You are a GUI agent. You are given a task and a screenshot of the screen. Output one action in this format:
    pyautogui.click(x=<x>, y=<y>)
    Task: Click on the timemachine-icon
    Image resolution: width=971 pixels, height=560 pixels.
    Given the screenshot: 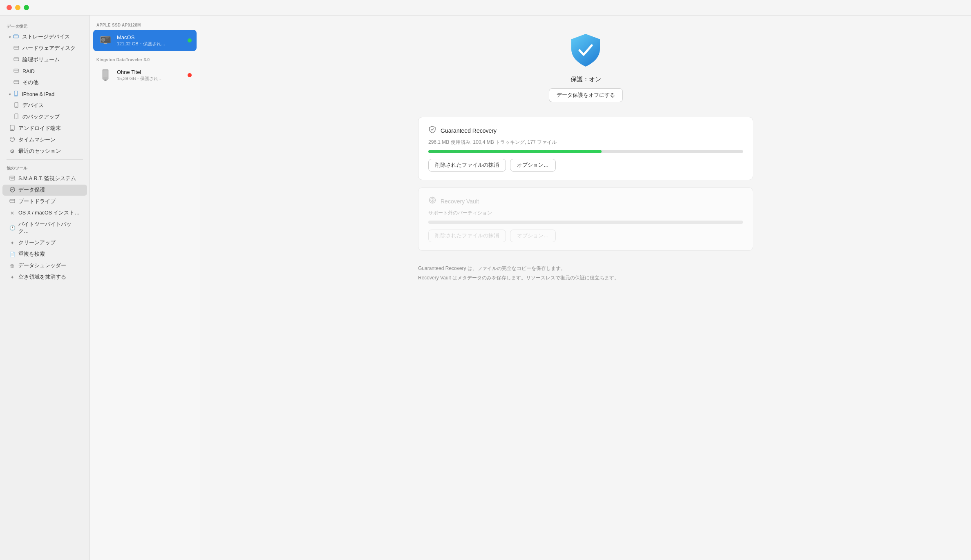 What is the action you would take?
    pyautogui.click(x=12, y=140)
    